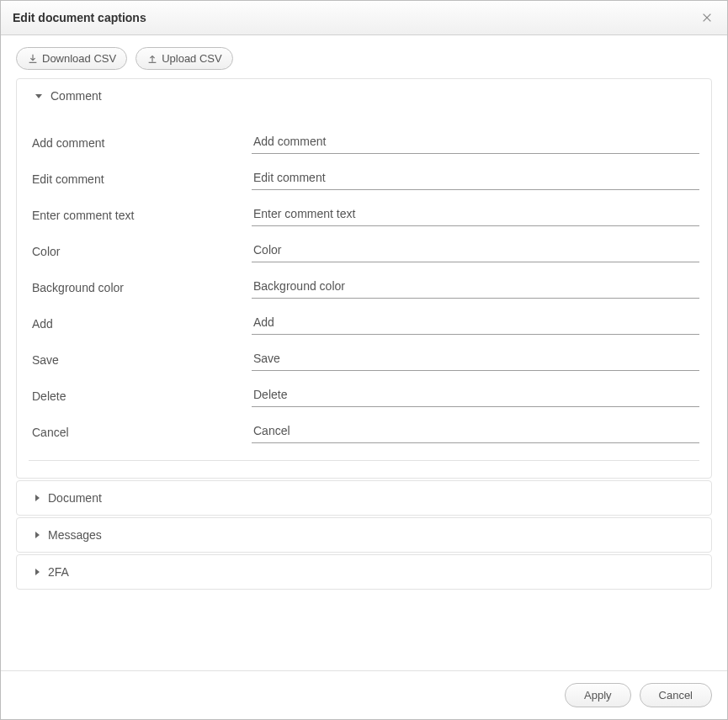 The width and height of the screenshot is (728, 720). Describe the element at coordinates (140, 251) in the screenshot. I see `caption-label: Color` at that location.